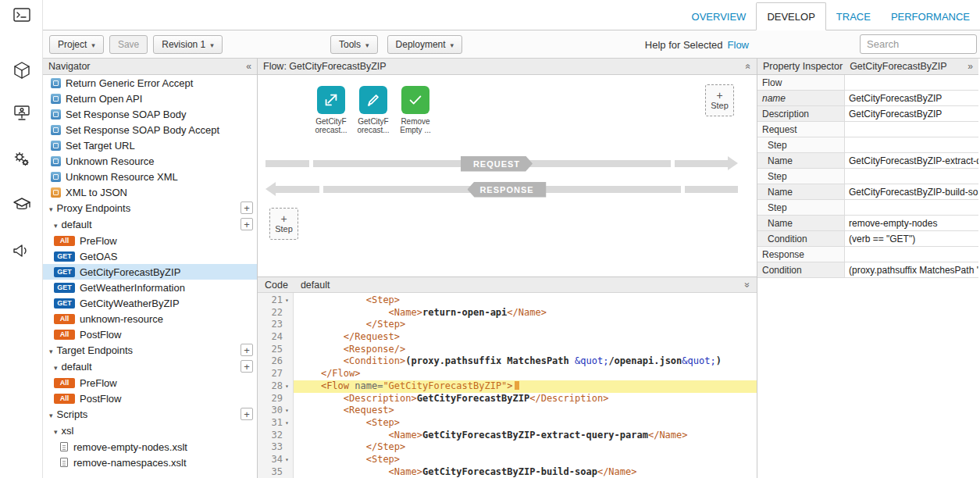 The height and width of the screenshot is (478, 980). Describe the element at coordinates (525, 399) in the screenshot. I see `code-line-29: <Description>GetCityForecastByZIP</Descr…` at that location.